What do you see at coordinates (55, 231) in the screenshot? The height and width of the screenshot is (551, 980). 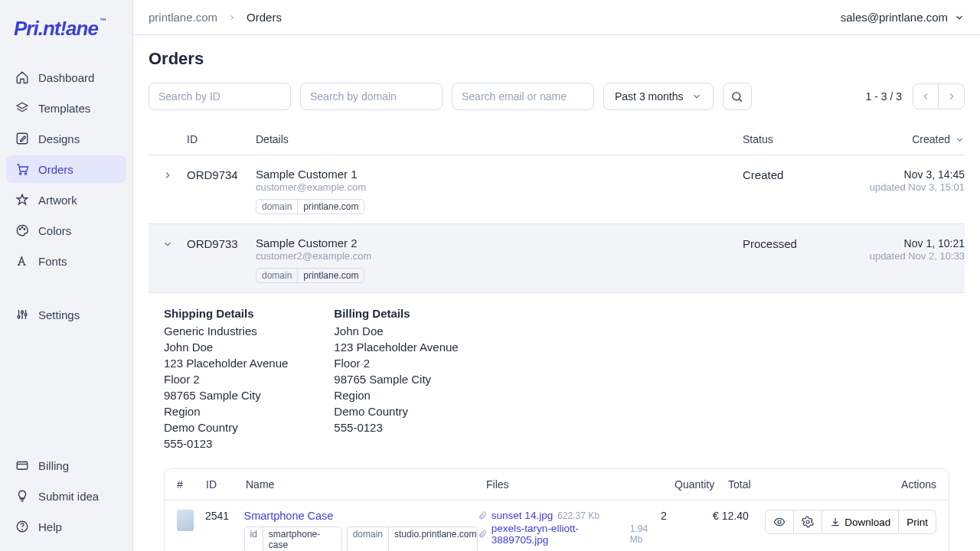 I see `nav-label: Colors` at bounding box center [55, 231].